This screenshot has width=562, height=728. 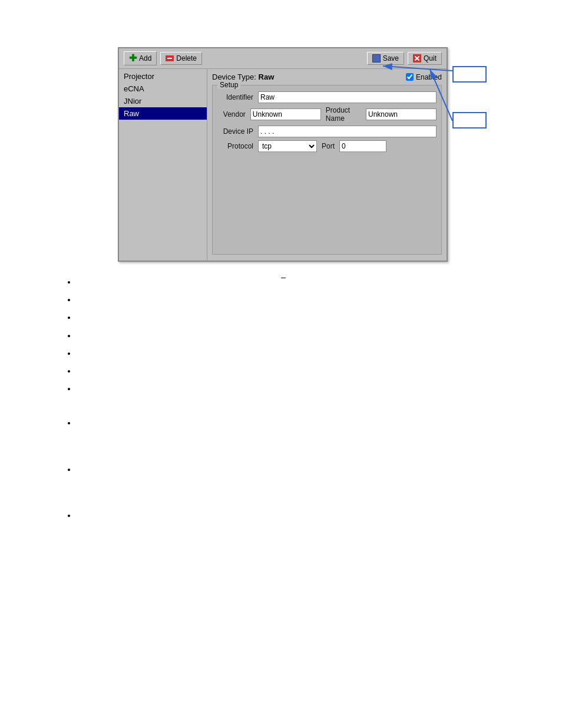 What do you see at coordinates (343, 114) in the screenshot?
I see `product-name-label: Product Name` at bounding box center [343, 114].